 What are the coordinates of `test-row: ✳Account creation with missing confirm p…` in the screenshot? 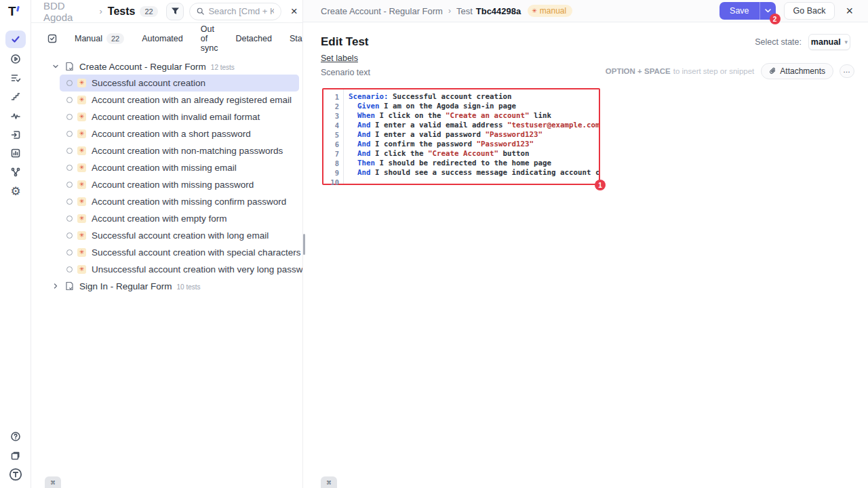 It's located at (179, 202).